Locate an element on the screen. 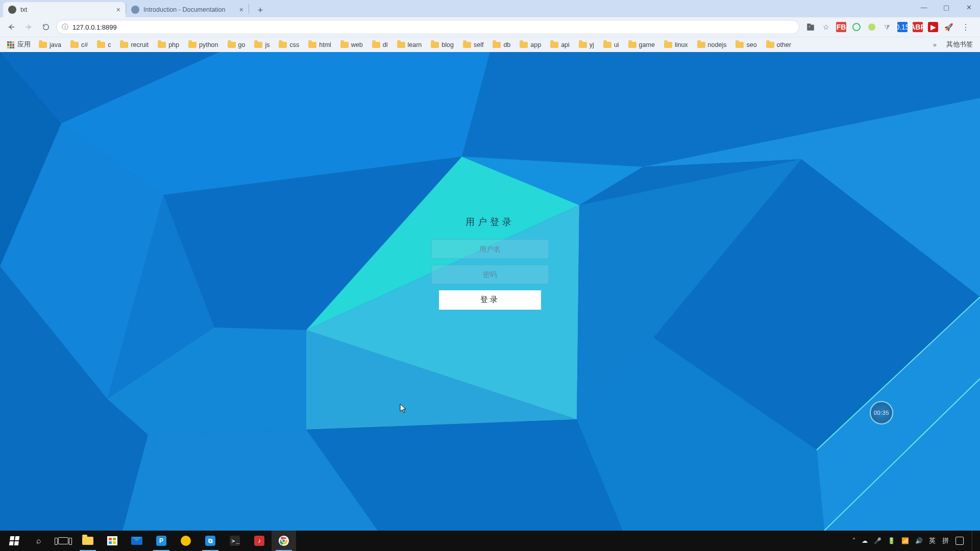 The width and height of the screenshot is (980, 551). taskbar-app-netease: ♪ is located at coordinates (259, 541).